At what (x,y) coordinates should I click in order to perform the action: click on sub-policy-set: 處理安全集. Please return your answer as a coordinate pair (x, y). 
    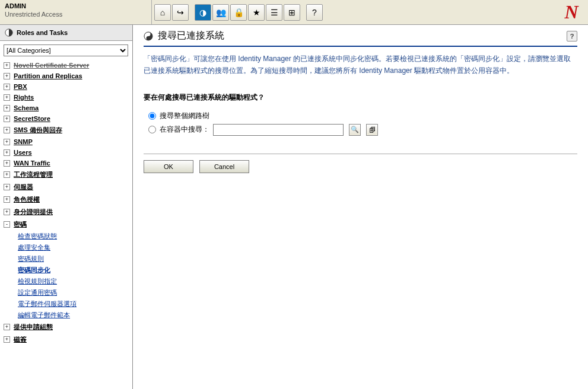
    Looking at the image, I should click on (74, 248).